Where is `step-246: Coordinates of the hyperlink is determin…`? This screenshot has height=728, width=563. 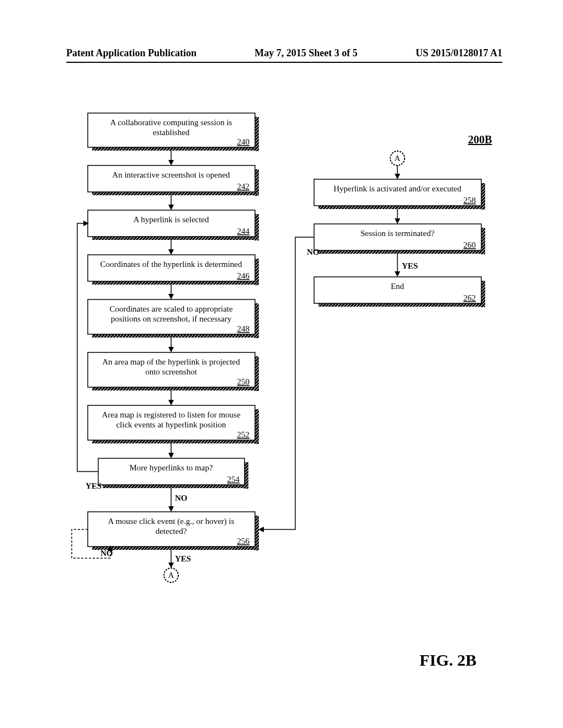 step-246: Coordinates of the hyperlink is determin… is located at coordinates (173, 270).